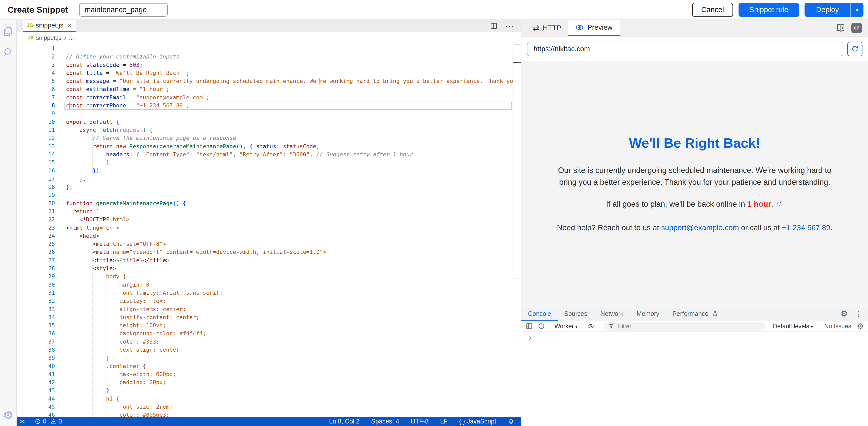 This screenshot has height=426, width=868. What do you see at coordinates (265, 382) in the screenshot?
I see `code-line: 42 padding: 20px;` at bounding box center [265, 382].